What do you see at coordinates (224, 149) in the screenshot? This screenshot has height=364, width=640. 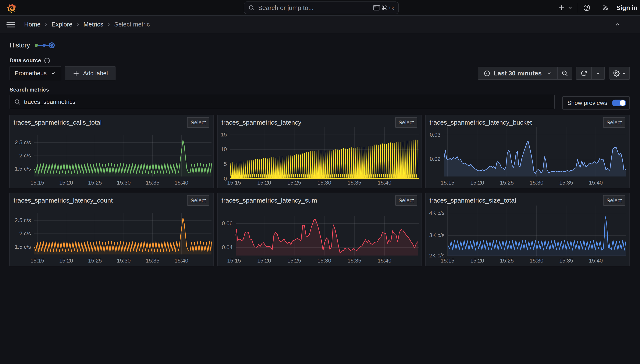 I see `svg-text: 10` at bounding box center [224, 149].